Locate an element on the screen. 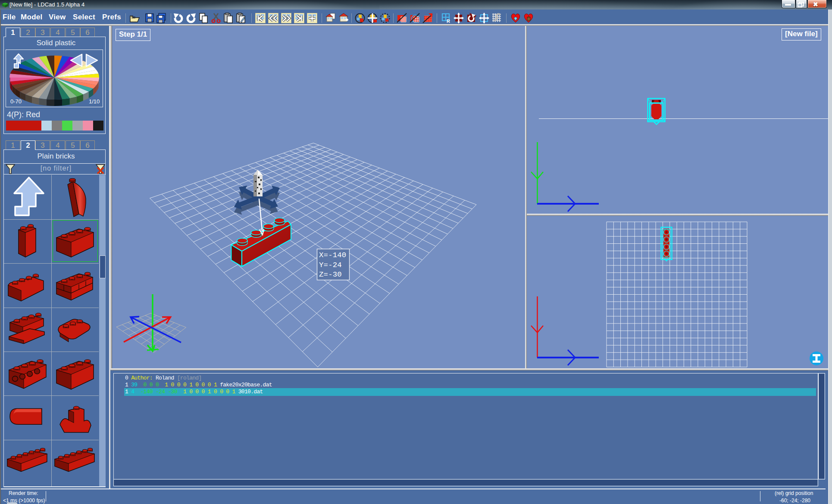 This screenshot has width=832, height=504. svg-text: X=-140 is located at coordinates (333, 255).